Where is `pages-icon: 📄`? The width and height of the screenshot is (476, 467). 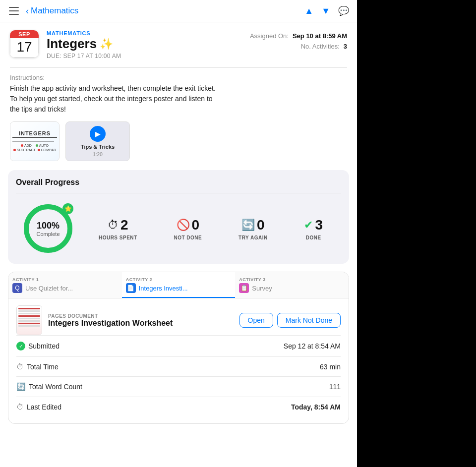 pages-icon: 📄 is located at coordinates (131, 288).